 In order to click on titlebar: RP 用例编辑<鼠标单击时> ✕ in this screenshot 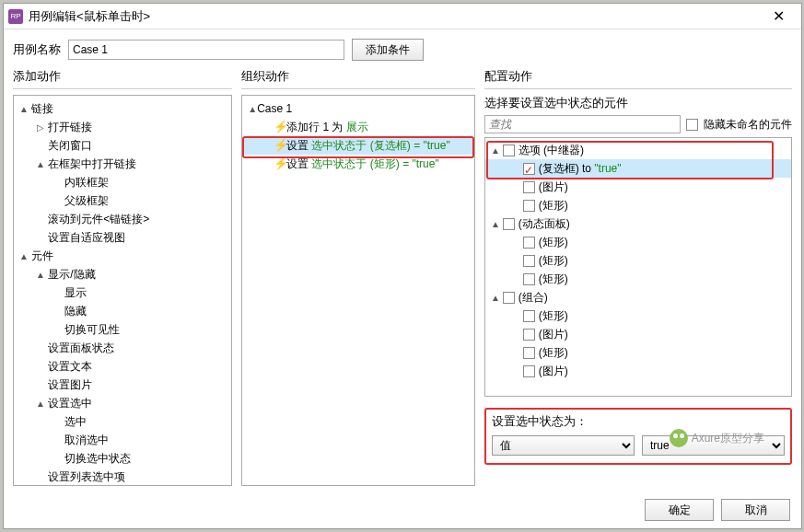, I will do `click(402, 17)`.